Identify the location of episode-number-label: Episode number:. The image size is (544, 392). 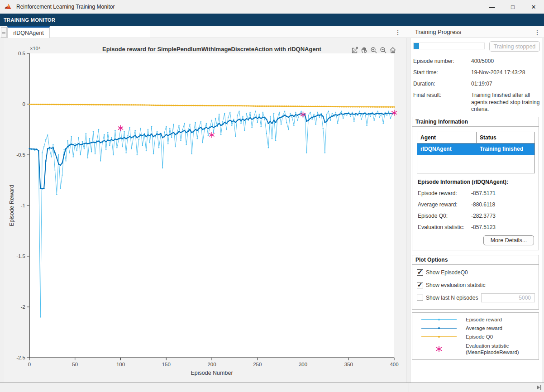
(434, 61).